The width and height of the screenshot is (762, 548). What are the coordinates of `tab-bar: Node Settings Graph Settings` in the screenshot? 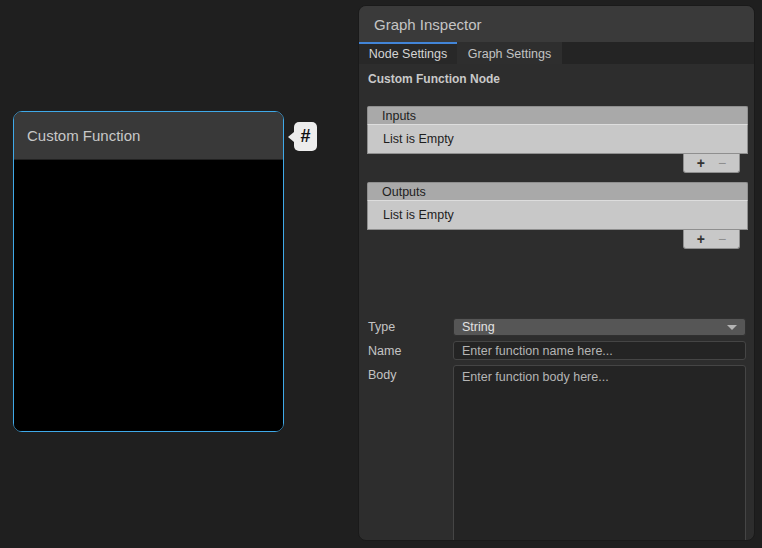 It's located at (556, 53).